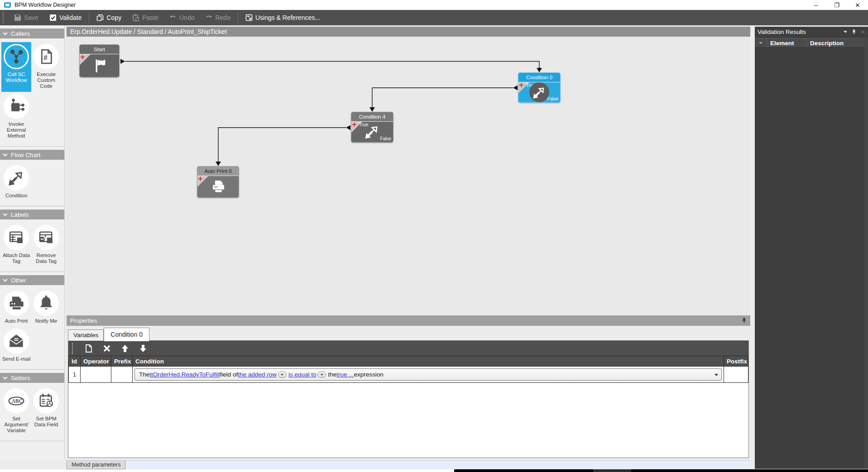  Describe the element at coordinates (32, 155) in the screenshot. I see `section-header-flow-chart: Flow Chart` at that location.